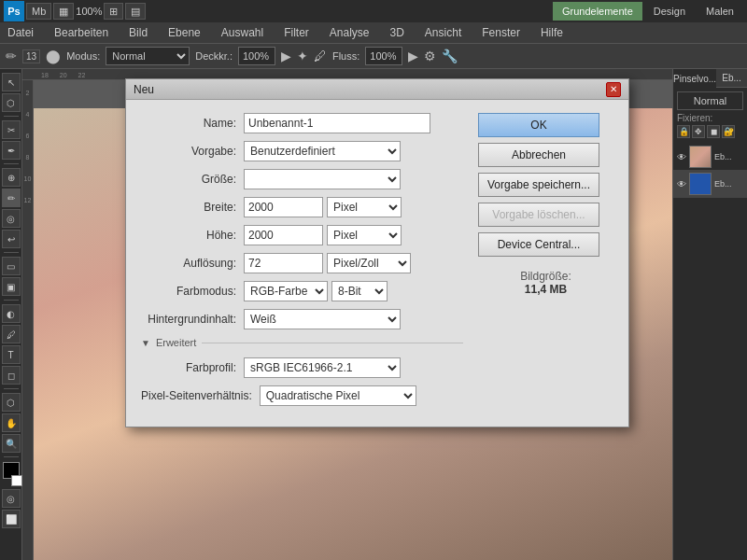  I want to click on tool-gradient: ▣, so click(11, 287).